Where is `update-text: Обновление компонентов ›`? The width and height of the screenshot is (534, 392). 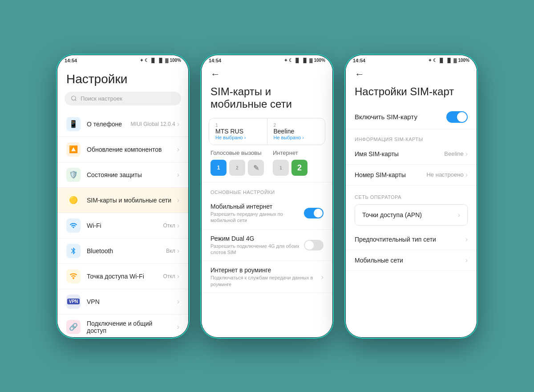
update-text: Обновление компонентов › is located at coordinates (133, 150).